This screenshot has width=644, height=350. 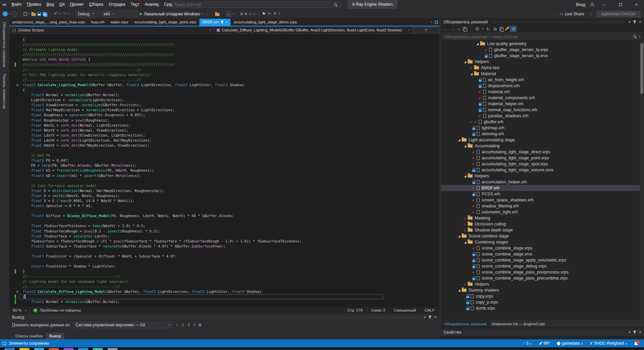 What do you see at coordinates (642, 180) in the screenshot?
I see `solution-tree-scrollbar` at bounding box center [642, 180].